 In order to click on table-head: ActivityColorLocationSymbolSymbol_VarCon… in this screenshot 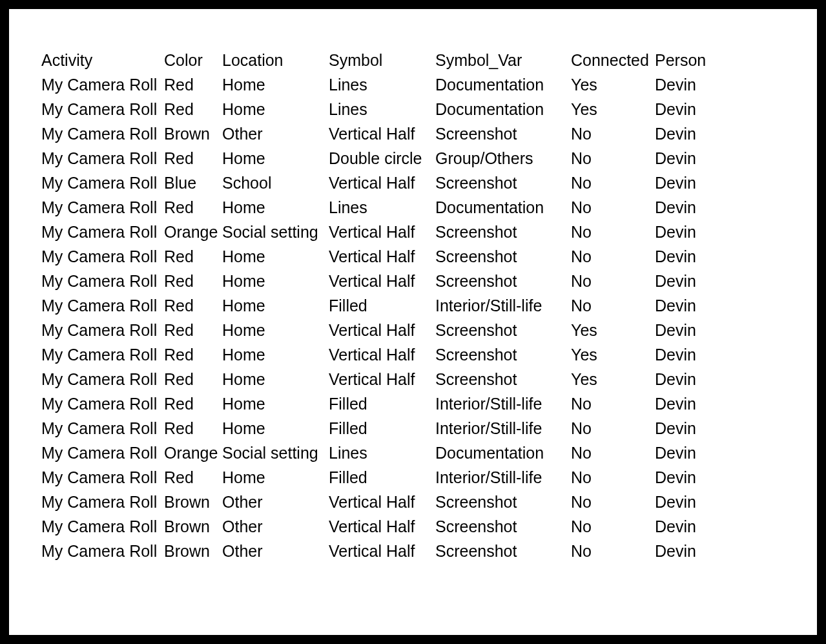, I will do `click(416, 60)`.